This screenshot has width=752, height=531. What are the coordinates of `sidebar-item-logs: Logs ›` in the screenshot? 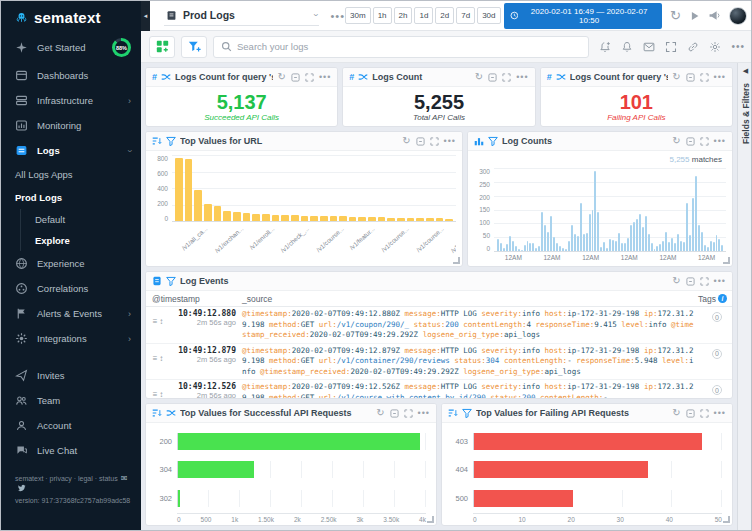 It's located at (71, 150).